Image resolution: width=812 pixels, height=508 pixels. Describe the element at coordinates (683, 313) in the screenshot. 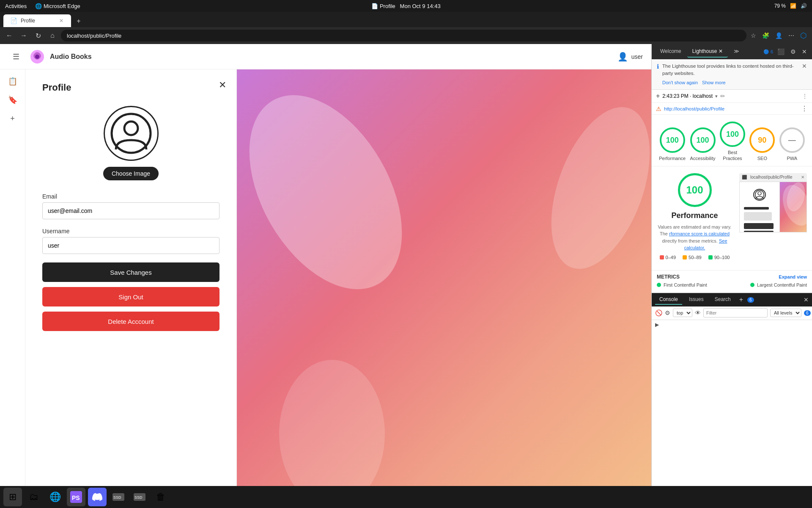

I see `top-select: top` at that location.